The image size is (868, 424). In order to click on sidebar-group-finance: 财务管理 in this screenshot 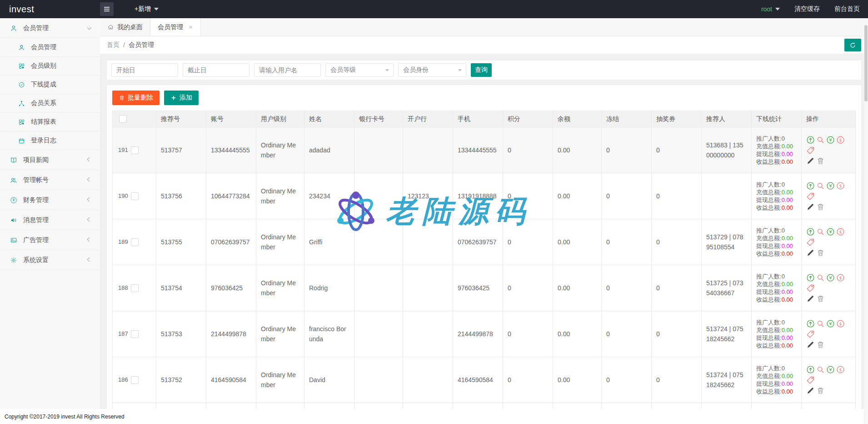, I will do `click(50, 200)`.